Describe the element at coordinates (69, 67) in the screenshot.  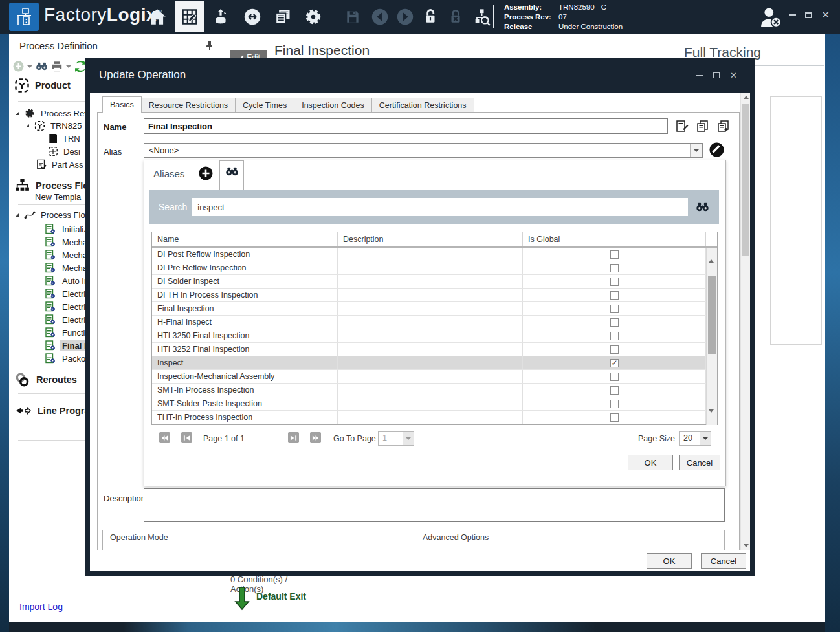
I see `print-dropdown-caret-icon` at that location.